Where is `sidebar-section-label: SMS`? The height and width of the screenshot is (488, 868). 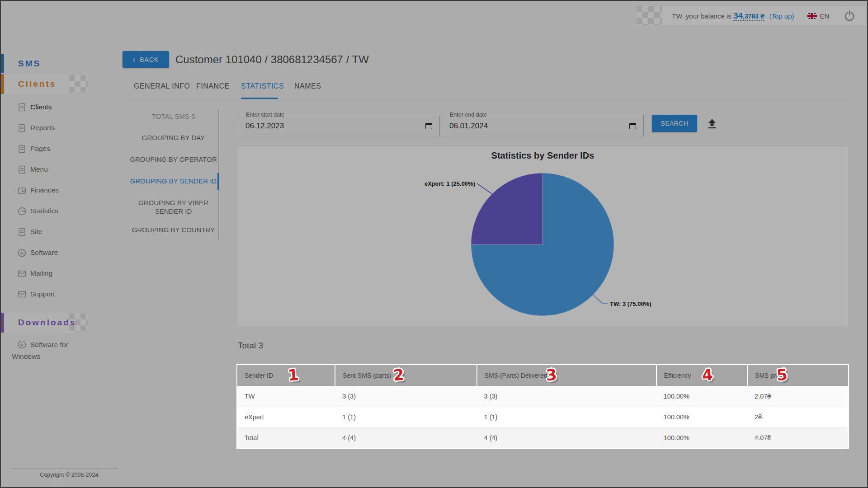 sidebar-section-label: SMS is located at coordinates (23, 64).